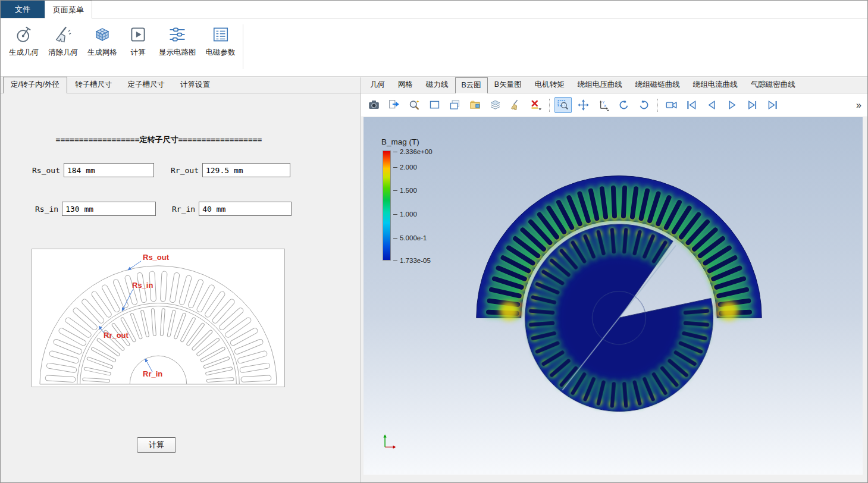  I want to click on scene-objects-icon, so click(475, 105).